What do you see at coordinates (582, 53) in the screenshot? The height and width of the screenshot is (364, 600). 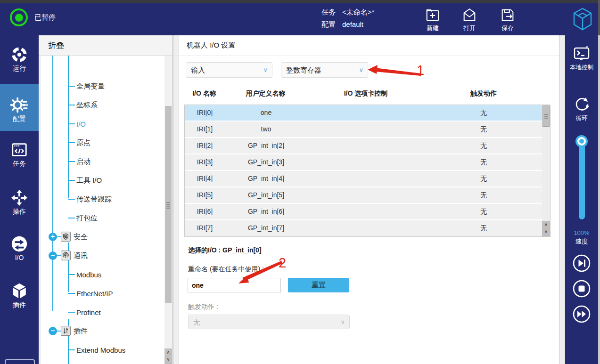 I see `terminal-icon` at bounding box center [582, 53].